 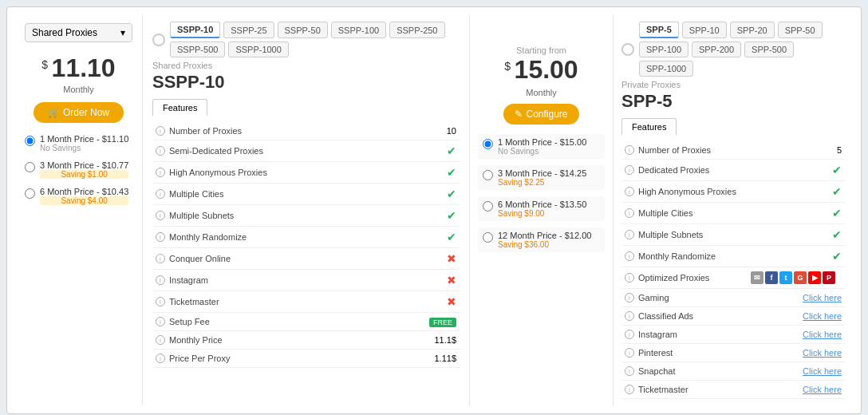 What do you see at coordinates (733, 353) in the screenshot?
I see `table-row: iPinterest Click here` at bounding box center [733, 353].